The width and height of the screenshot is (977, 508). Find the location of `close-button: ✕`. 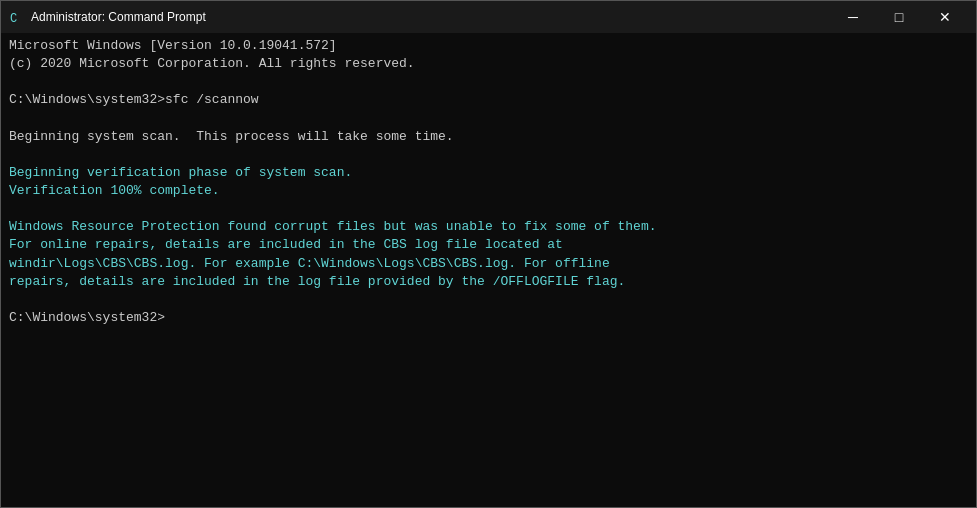

close-button: ✕ is located at coordinates (945, 17).